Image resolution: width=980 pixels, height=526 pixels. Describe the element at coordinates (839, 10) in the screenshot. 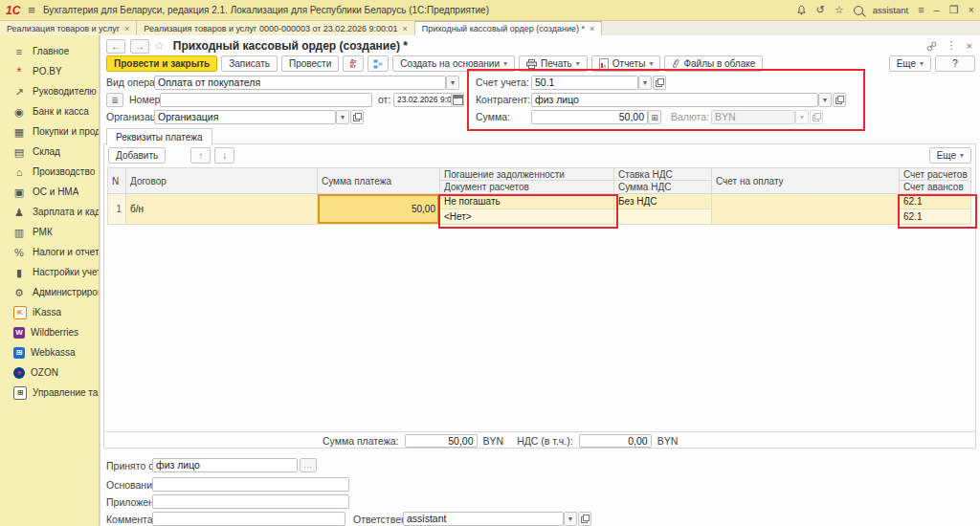

I see `favorites-star-icon: ☆` at that location.